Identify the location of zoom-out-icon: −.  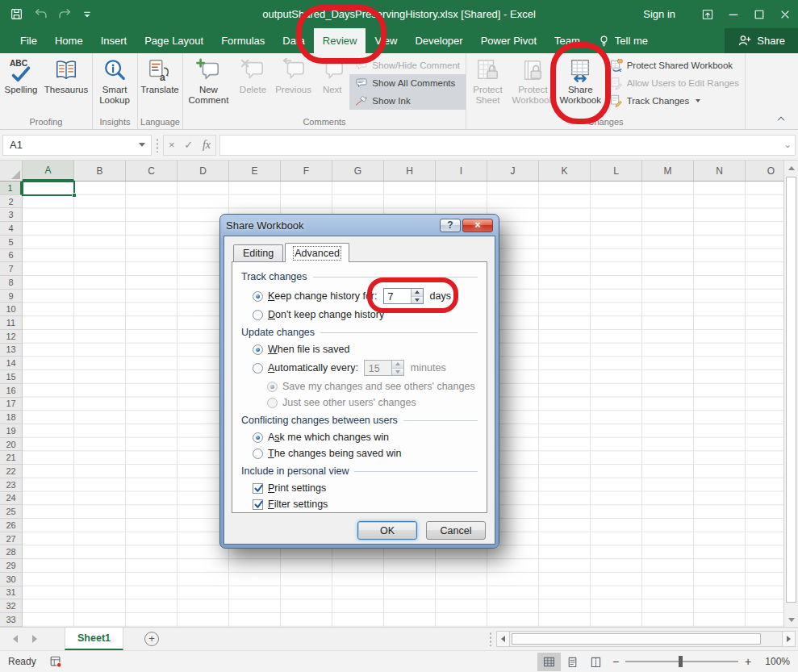
(616, 662).